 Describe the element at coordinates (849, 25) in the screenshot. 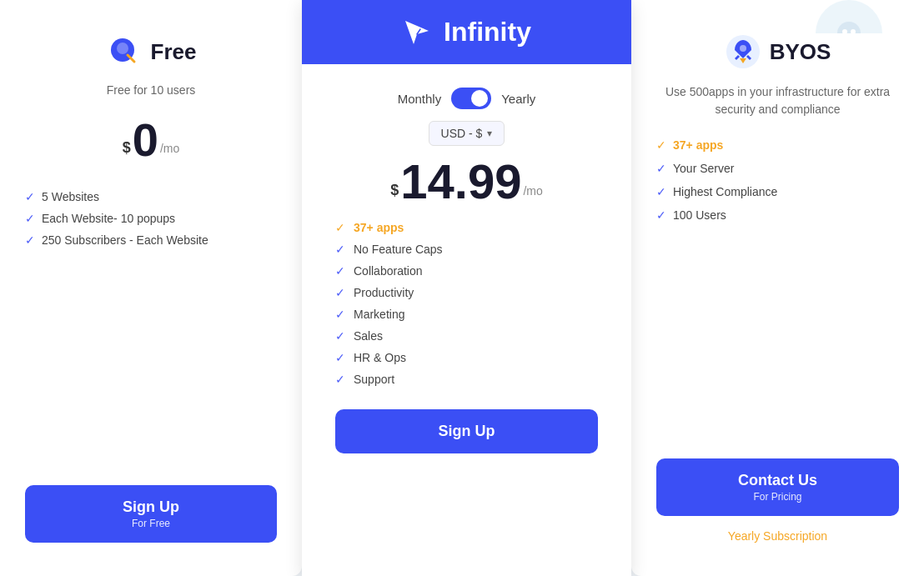

I see `byos-robot-icon` at that location.